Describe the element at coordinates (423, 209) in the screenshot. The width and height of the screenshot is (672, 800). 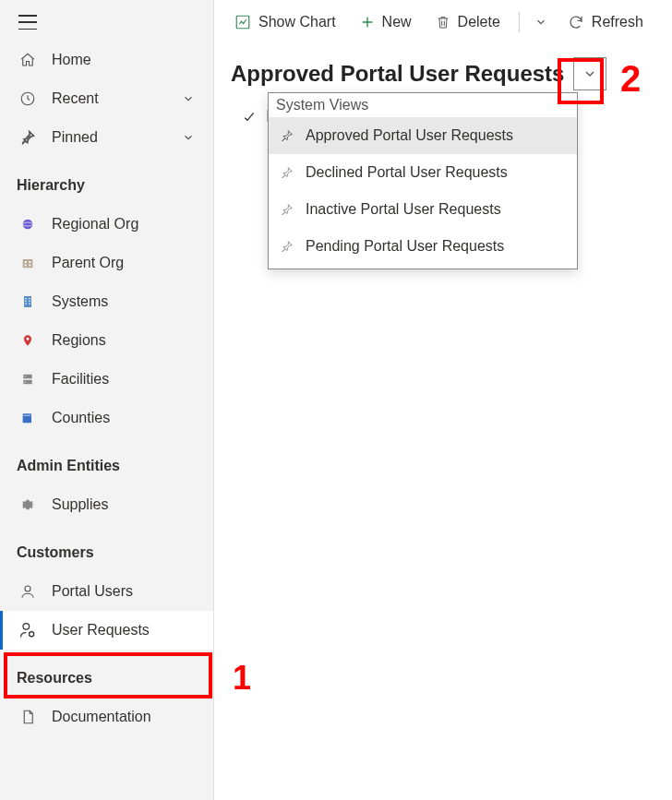
I see `dropdown-item-inactive: Inactive Portal User Requests` at that location.